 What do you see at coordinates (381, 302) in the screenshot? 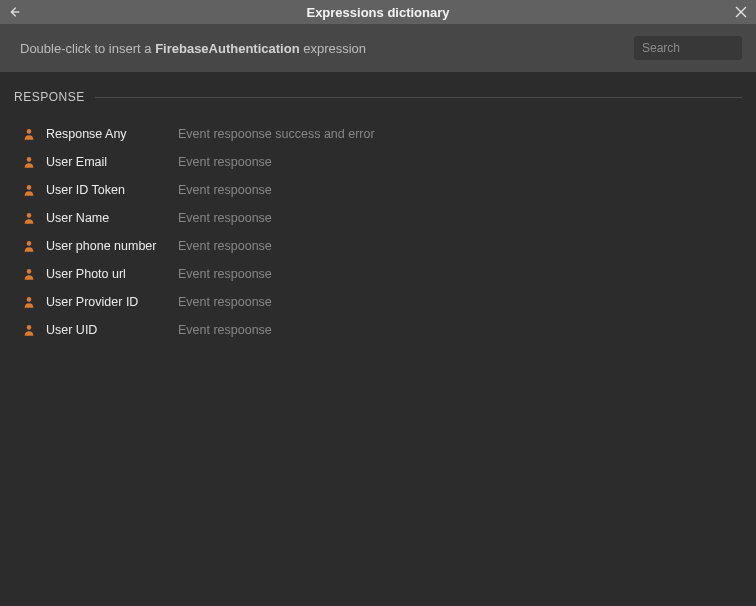
I see `expression-row: User Provider IDEvent respoonse` at bounding box center [381, 302].